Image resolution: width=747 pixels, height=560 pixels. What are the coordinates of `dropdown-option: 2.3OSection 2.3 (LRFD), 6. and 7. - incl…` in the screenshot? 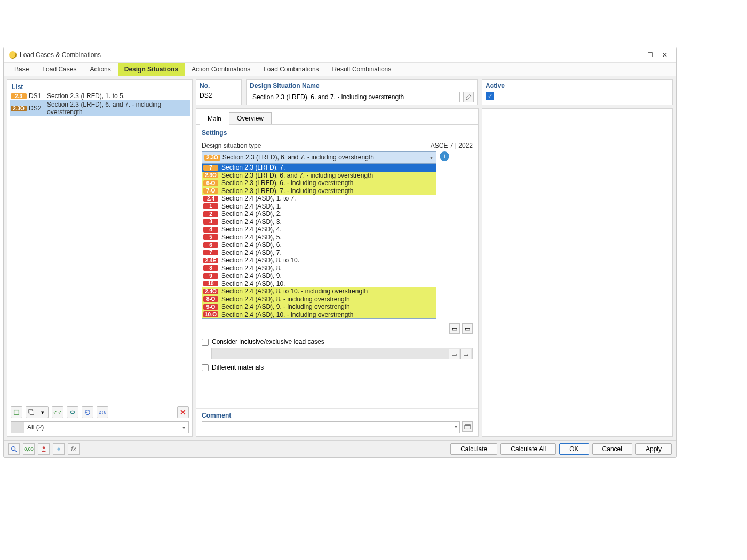 It's located at (319, 176).